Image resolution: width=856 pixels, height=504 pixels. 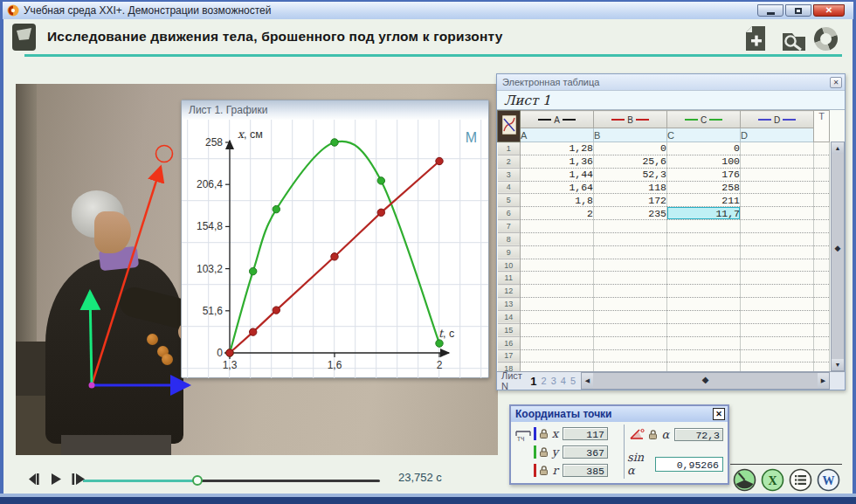 I want to click on cell-B7, so click(x=631, y=227).